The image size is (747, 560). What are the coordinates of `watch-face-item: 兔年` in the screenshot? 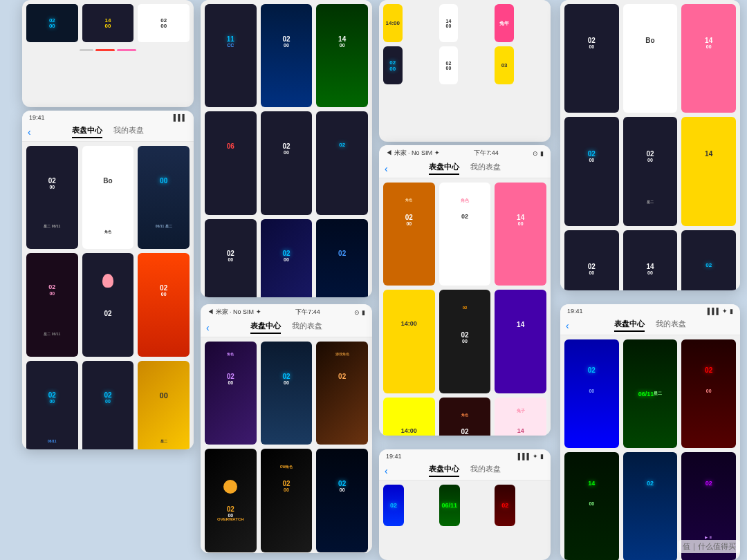 It's located at (504, 24).